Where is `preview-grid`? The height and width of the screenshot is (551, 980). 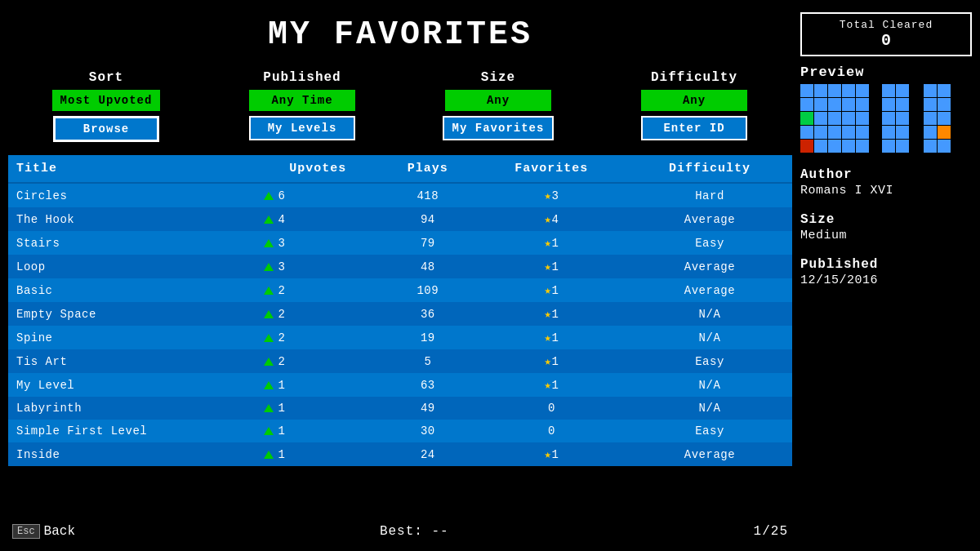 preview-grid is located at coordinates (886, 118).